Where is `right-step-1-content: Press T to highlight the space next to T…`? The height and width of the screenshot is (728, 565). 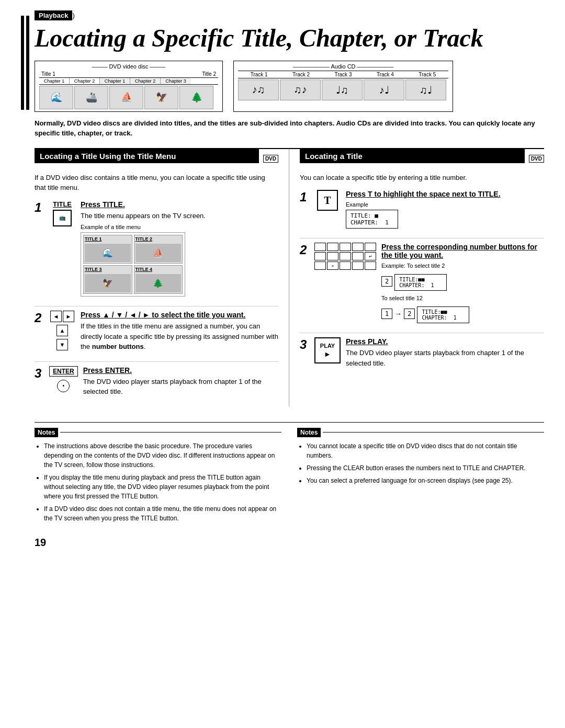
right-step-1-content: Press T to highlight the space next to T… is located at coordinates (445, 209).